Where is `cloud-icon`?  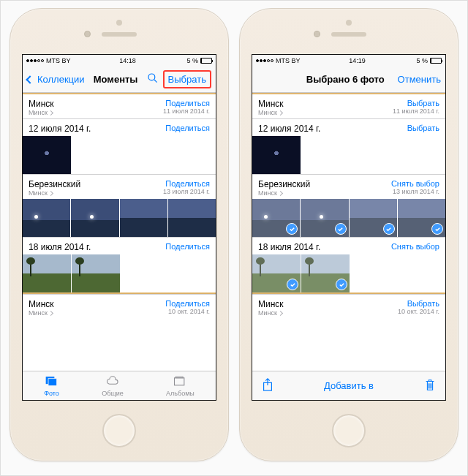
cloud-icon is located at coordinates (113, 382).